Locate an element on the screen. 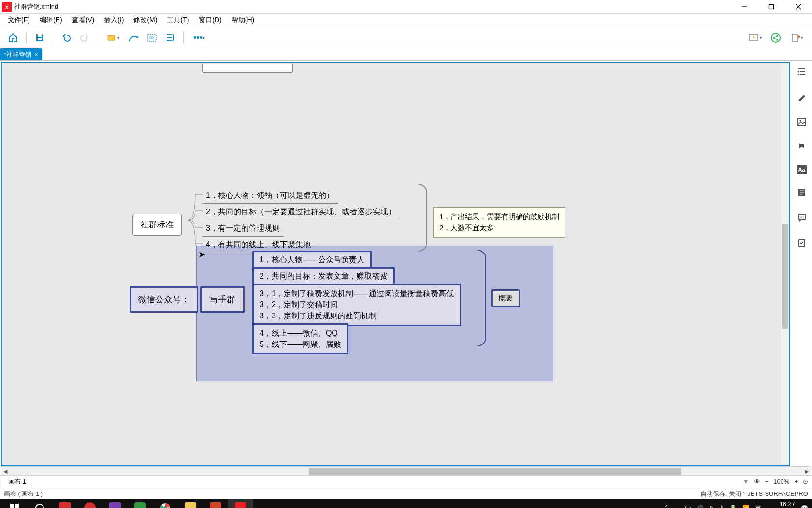 The width and height of the screenshot is (812, 508). start-button is located at coordinates (14, 504).